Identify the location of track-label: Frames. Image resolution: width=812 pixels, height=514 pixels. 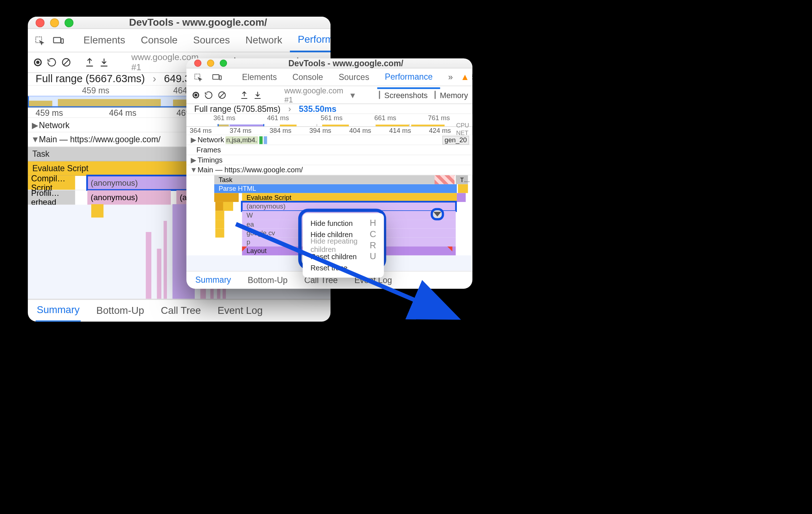
(209, 150).